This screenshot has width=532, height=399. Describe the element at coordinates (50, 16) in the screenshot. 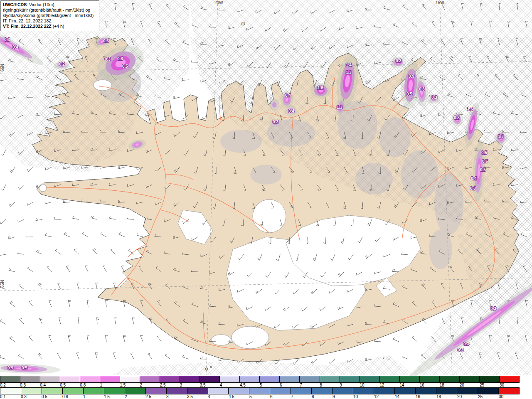

I see `legend-line-3: slydda/snjókoma (grátt/bleikt/grænt - mm…` at that location.